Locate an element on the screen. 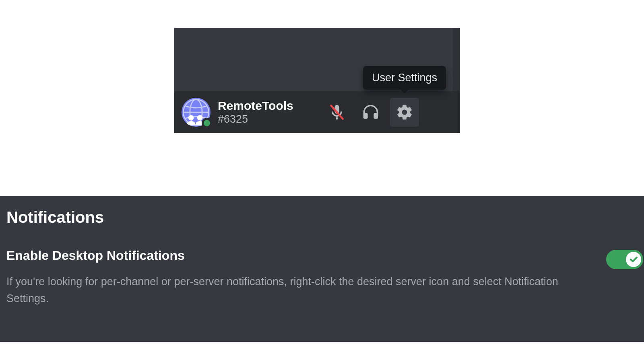 This screenshot has height=362, width=644. toggle-desktop-notifications is located at coordinates (625, 259).